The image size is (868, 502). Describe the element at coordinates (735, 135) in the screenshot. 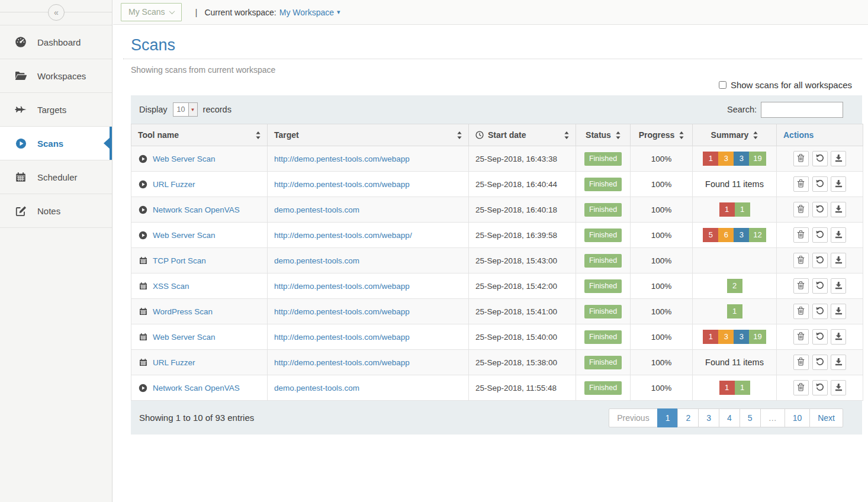

I see `column-header-summary: Summary` at that location.